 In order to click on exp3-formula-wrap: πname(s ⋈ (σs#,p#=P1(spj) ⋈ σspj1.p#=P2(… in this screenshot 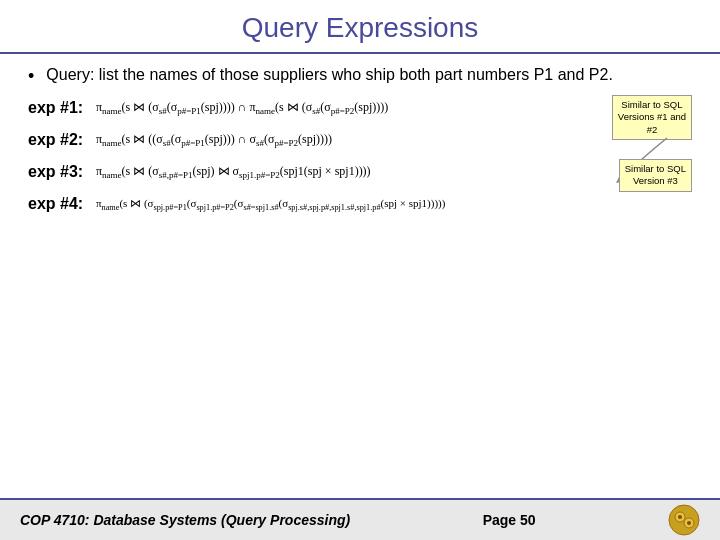, I will do `click(394, 170)`.